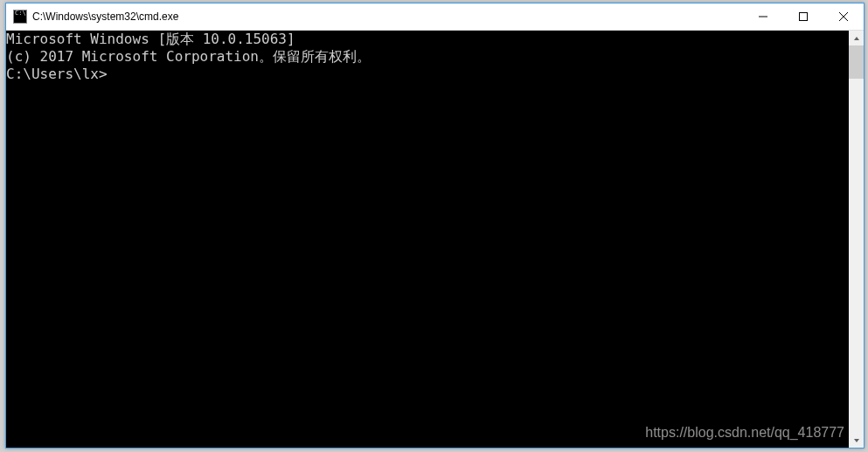 This screenshot has width=868, height=452. Describe the element at coordinates (857, 240) in the screenshot. I see `vertical-scrollbar` at that location.